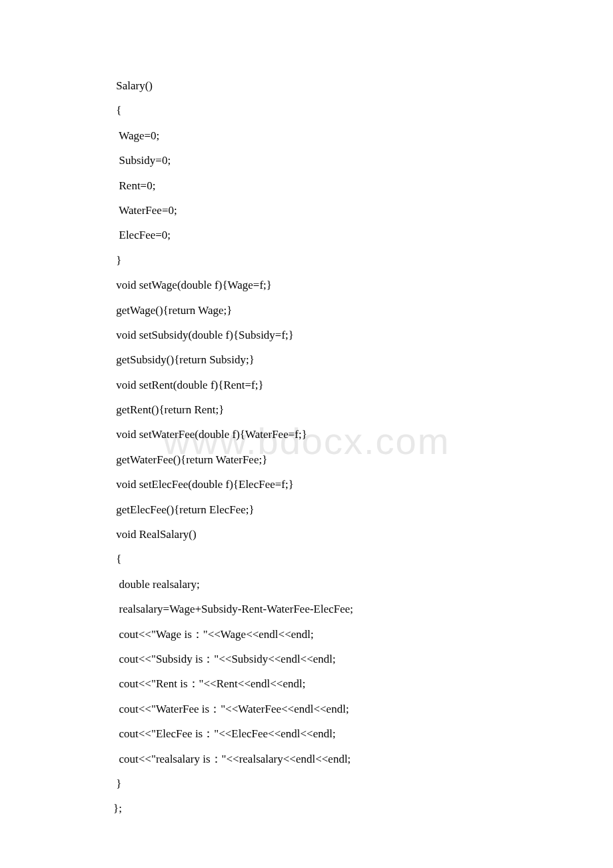  I want to click on code-line: getWage(){return Wage;}, so click(313, 311).